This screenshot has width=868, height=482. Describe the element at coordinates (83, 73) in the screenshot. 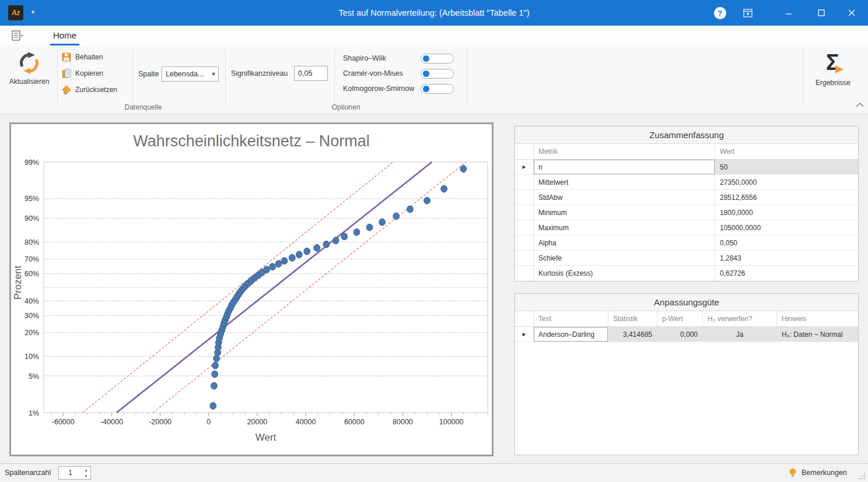

I see `kopieren-button: Kopieren` at that location.